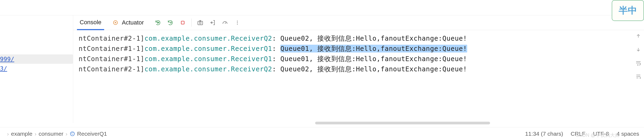 Image resolution: width=644 pixels, height=140 pixels. What do you see at coordinates (37, 69) in the screenshot?
I see `left-sidebar: 999/ 3/` at bounding box center [37, 69].